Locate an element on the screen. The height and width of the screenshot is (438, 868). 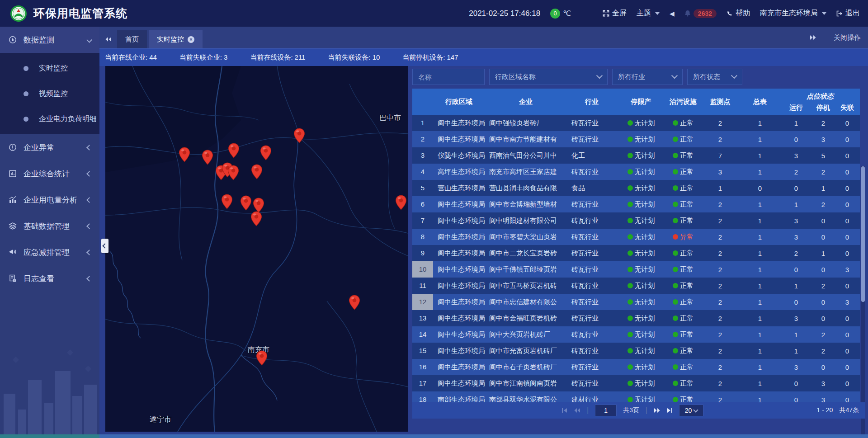
fullscreen-button: 全屏 is located at coordinates (615, 14).